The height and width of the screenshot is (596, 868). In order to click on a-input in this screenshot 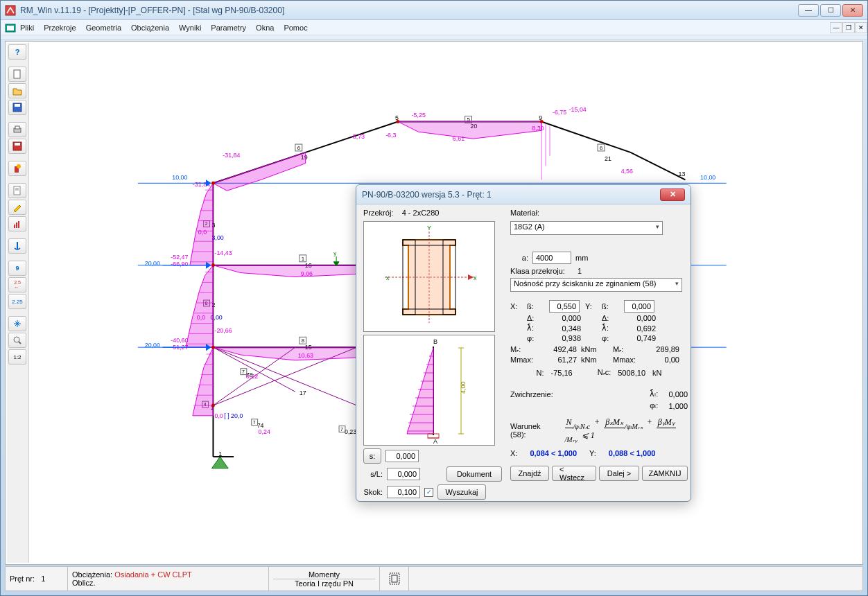, I will do `click(552, 258)`.